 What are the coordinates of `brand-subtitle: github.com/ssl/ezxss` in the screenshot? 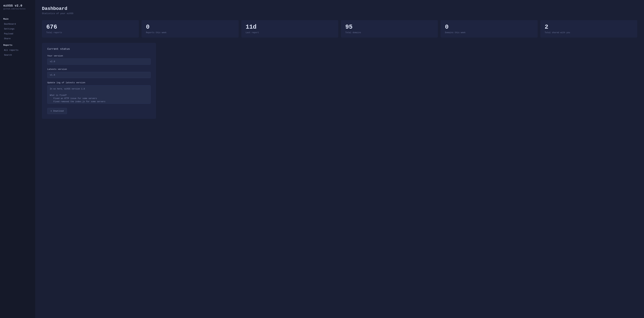 It's located at (18, 9).